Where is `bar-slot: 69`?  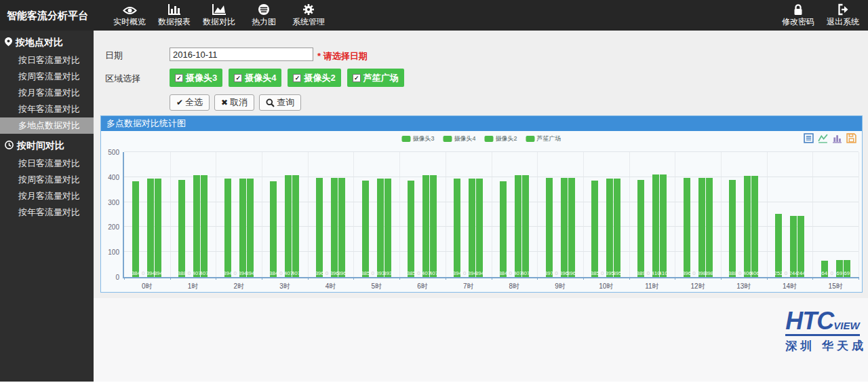 bar-slot: 69 is located at coordinates (846, 215).